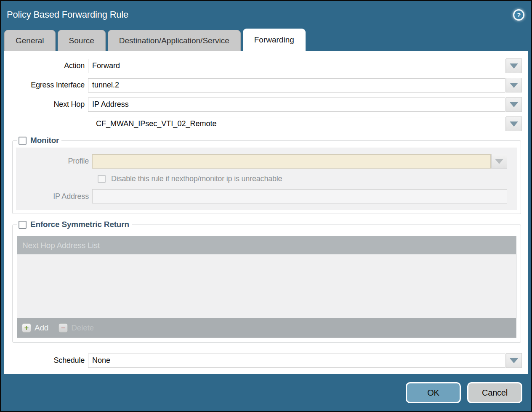 This screenshot has height=412, width=532. What do you see at coordinates (499, 161) in the screenshot?
I see `profile-dropdown-button` at bounding box center [499, 161].